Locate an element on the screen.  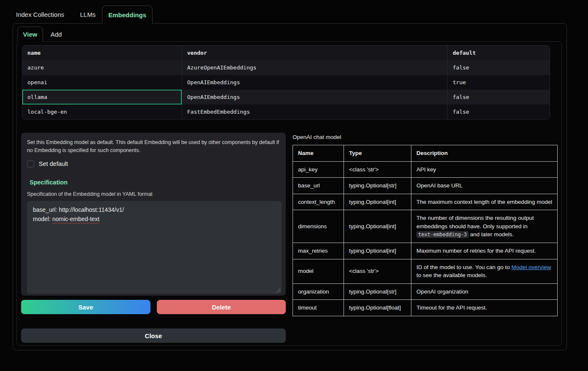
param-row-api_key: api_key<class 'str'>API key is located at coordinates (425, 169).